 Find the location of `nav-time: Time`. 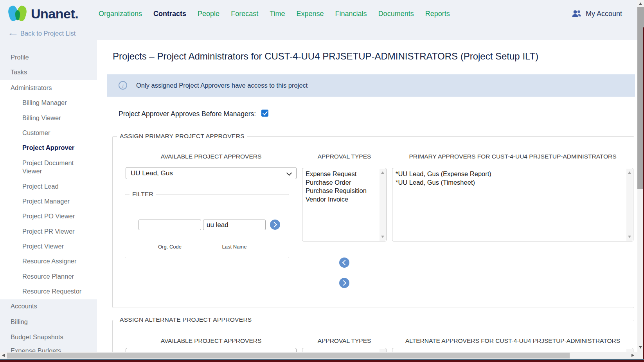

nav-time: Time is located at coordinates (277, 14).